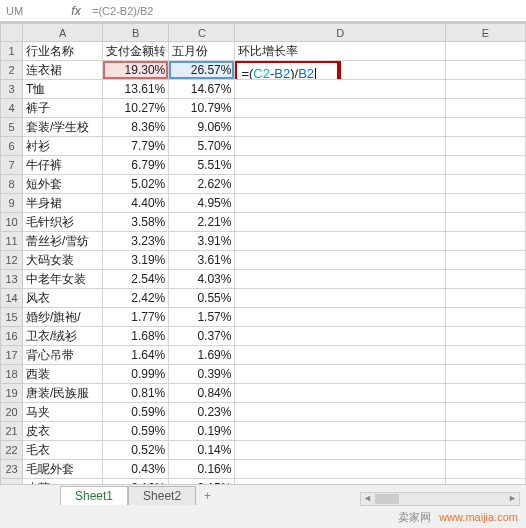 The height and width of the screenshot is (528, 526). I want to click on cell: 10.27%, so click(136, 108).